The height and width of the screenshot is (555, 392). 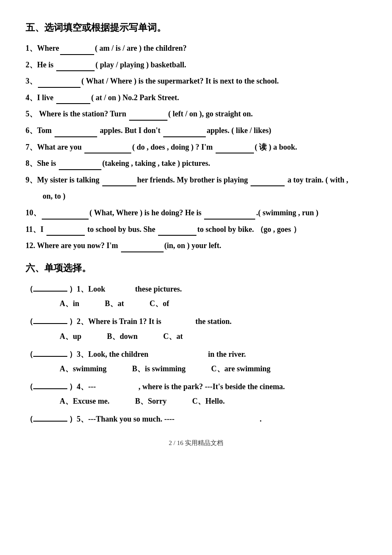 What do you see at coordinates (196, 419) in the screenshot?
I see `mc-question-5: （）5、---Thank you so much. ----.` at bounding box center [196, 419].